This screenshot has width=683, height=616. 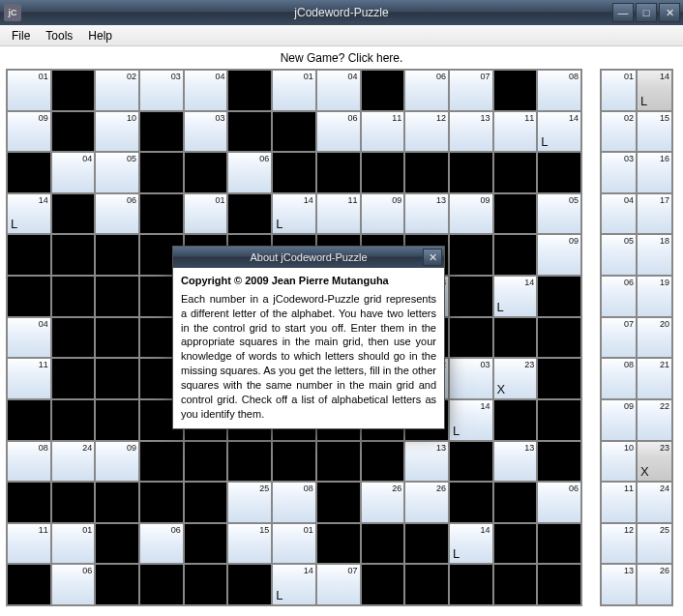 What do you see at coordinates (654, 379) in the screenshot?
I see `control-cell: 21` at bounding box center [654, 379].